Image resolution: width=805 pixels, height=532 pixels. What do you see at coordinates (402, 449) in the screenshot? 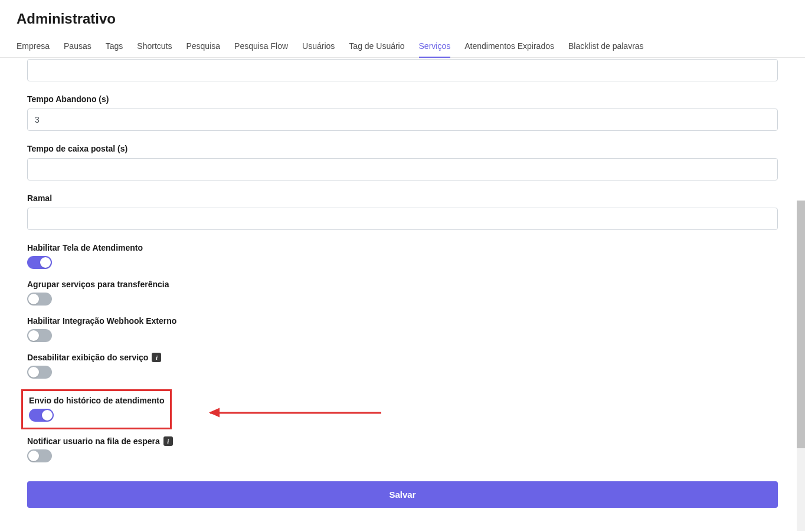
I see `notificar-usuario-group: Notificar usuario na fila de espera i` at bounding box center [402, 449].